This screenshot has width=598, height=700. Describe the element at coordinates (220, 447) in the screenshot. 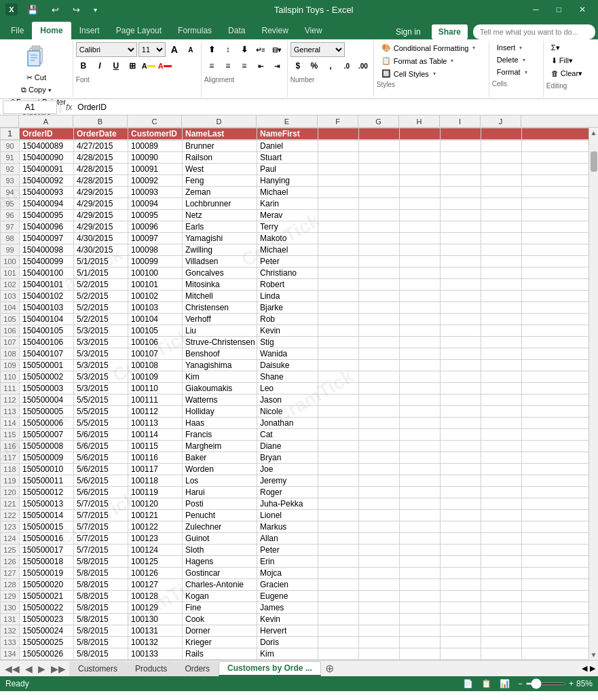

I see `cell-d: Margheim` at that location.